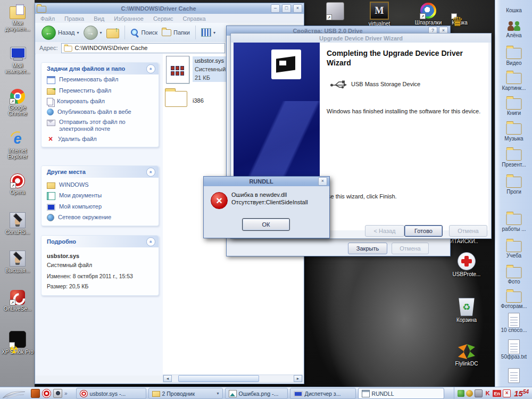 The image size is (532, 399). I want to click on panel-item-music: Музыка, so click(514, 138).